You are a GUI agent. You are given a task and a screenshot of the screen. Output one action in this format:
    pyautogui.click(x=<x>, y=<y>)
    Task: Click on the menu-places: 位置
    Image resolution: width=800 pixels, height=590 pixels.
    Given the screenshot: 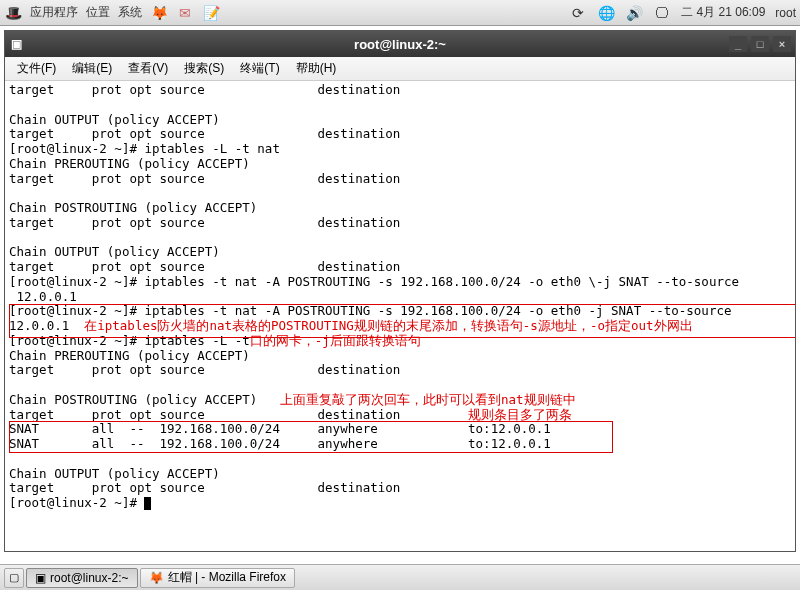 What is the action you would take?
    pyautogui.click(x=98, y=12)
    